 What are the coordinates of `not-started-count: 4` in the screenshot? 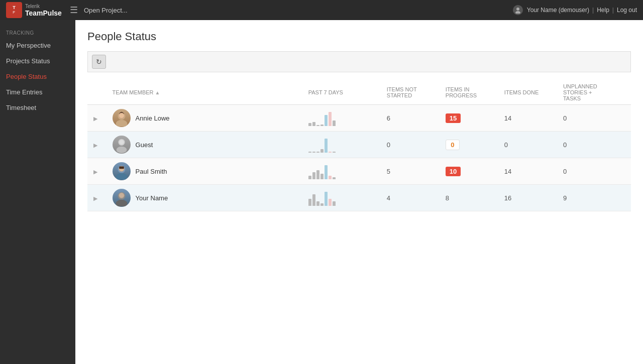 It's located at (389, 198).